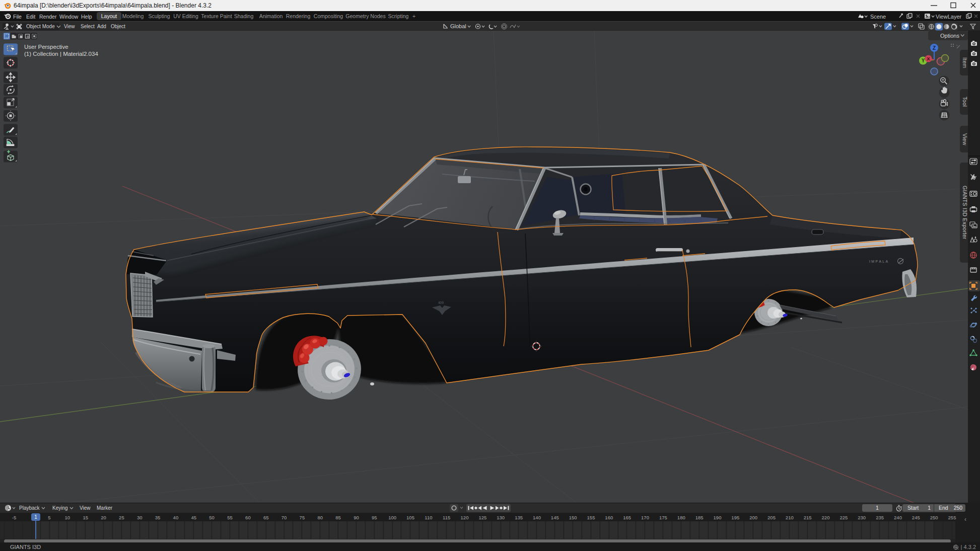  What do you see at coordinates (950, 36) in the screenshot?
I see `svg-text: Options` at bounding box center [950, 36].